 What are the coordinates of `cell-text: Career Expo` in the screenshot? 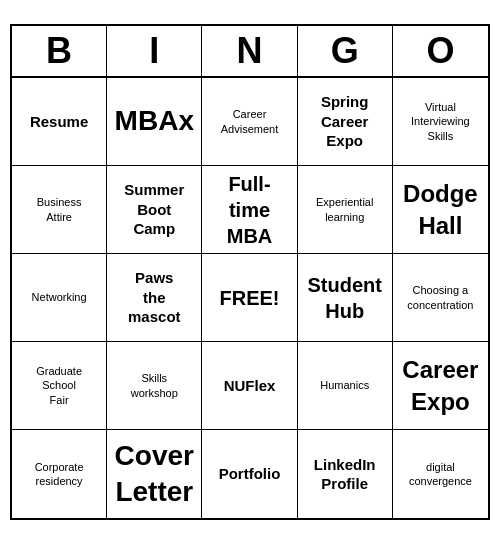 It's located at (440, 385).